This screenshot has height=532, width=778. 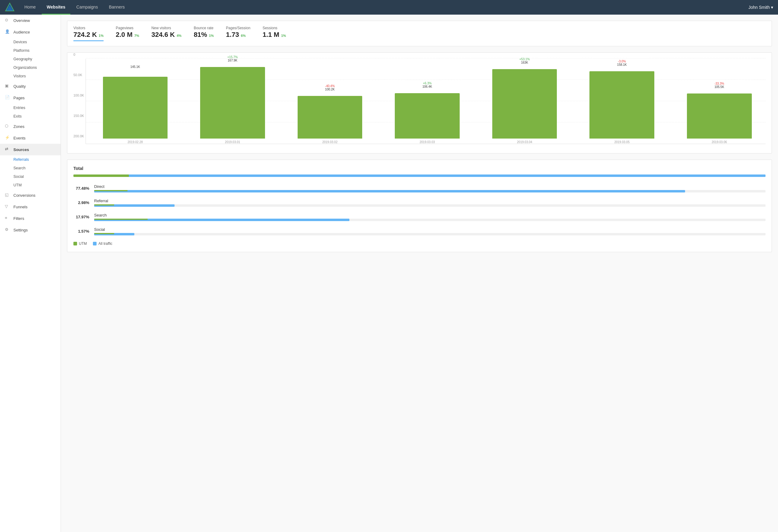 What do you see at coordinates (135, 67) in the screenshot?
I see `bar-label-2019.02.28: 145.1K` at bounding box center [135, 67].